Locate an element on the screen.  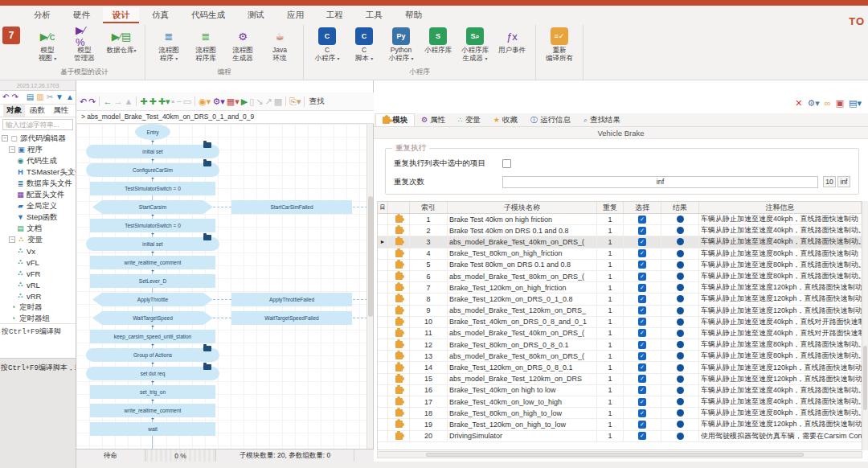
add-child-icon: ✚ is located at coordinates (153, 101).